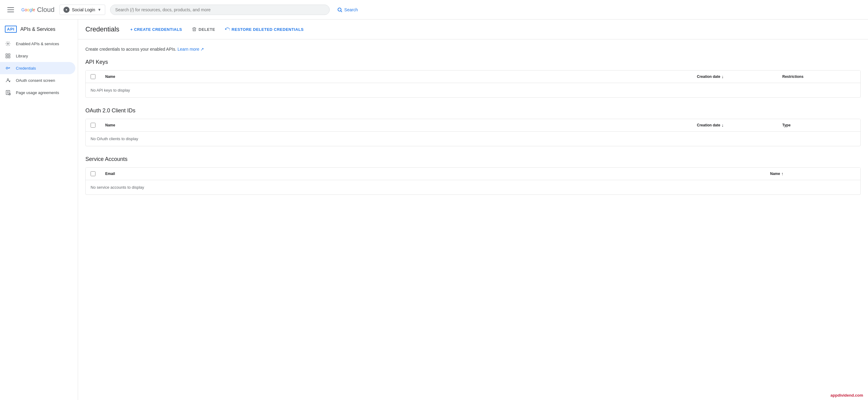 This screenshot has width=868, height=400. I want to click on service-accounts-table: Email Name ↑ No service accounts to disp…, so click(473, 181).